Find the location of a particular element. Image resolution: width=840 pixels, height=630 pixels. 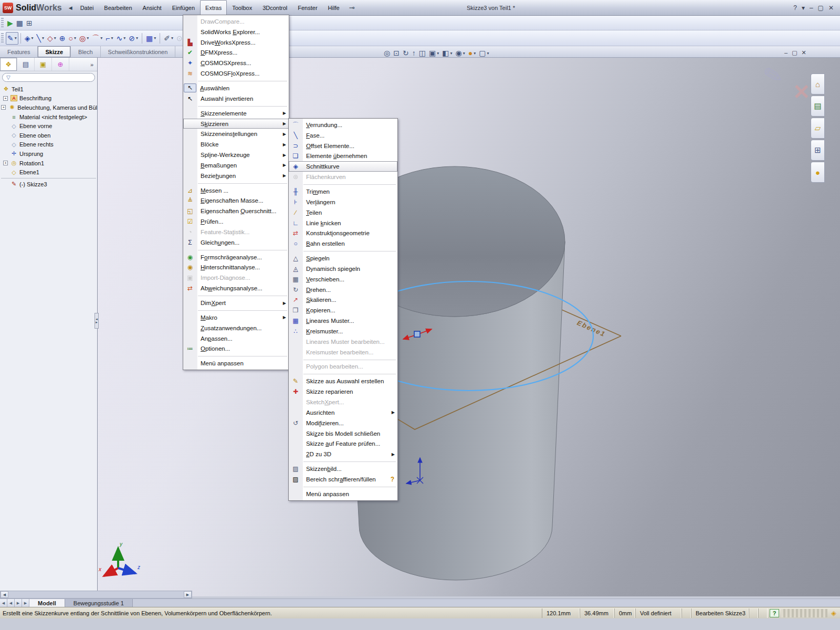

lineares-muster-menu-item: ▦Lineares Muster... is located at coordinates (343, 321).